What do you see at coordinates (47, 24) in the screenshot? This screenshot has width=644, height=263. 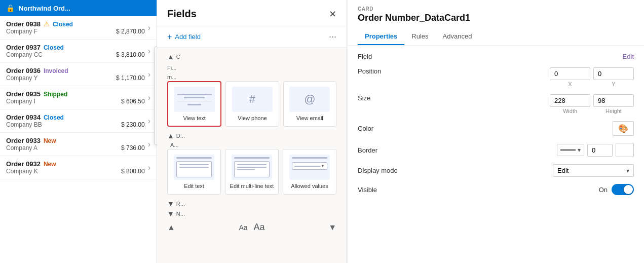 I see `warning-icon: ⚠` at bounding box center [47, 24].